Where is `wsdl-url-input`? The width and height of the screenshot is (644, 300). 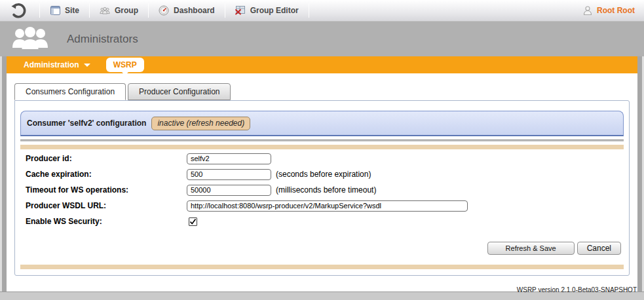 wsdl-url-input is located at coordinates (328, 206).